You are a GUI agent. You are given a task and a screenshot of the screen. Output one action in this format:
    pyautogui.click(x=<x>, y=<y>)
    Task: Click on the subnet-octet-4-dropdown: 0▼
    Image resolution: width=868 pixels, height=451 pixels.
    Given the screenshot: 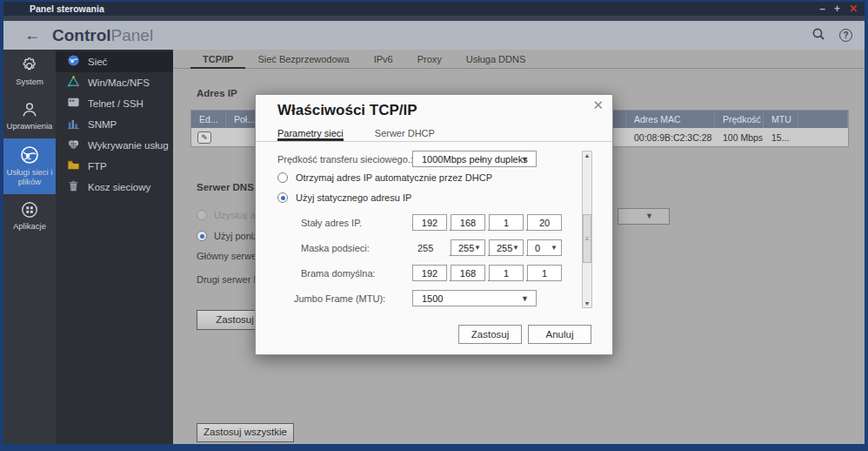 What is the action you would take?
    pyautogui.click(x=544, y=247)
    